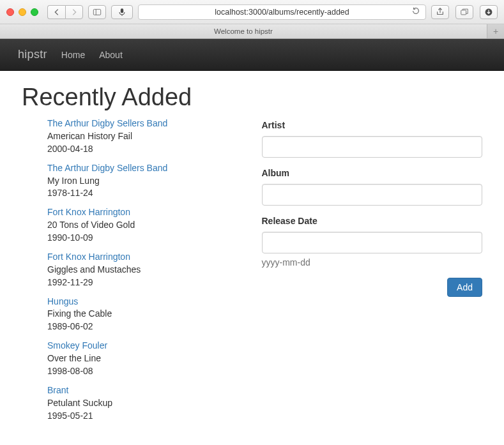  I want to click on release-date: 1995-05-21, so click(145, 416).